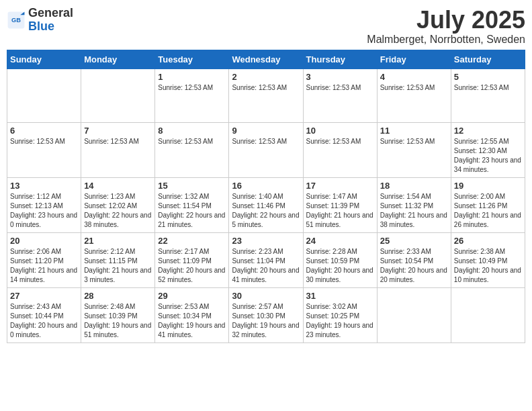  What do you see at coordinates (266, 211) in the screenshot?
I see `day-info: Sunrise: 1:40 AM Sunset: 11:46 PM Daylig…` at bounding box center [266, 211].